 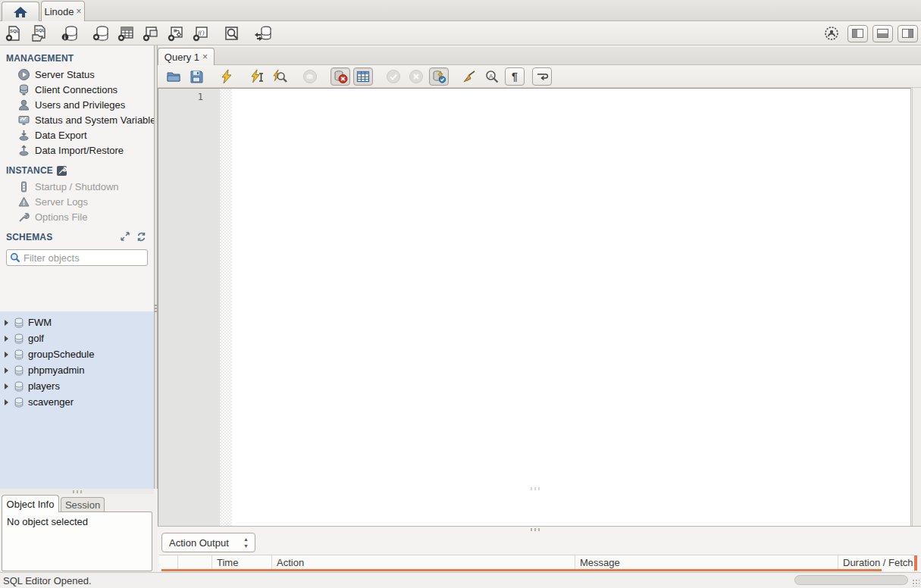 What do you see at coordinates (77, 120) in the screenshot?
I see `sidebar-item-status-system-variables: Status and System Variables` at bounding box center [77, 120].